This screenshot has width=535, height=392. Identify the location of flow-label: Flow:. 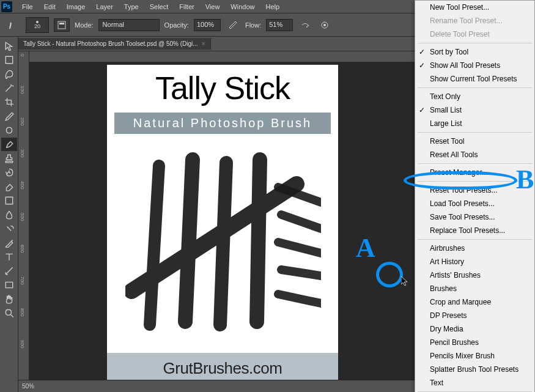
(253, 25).